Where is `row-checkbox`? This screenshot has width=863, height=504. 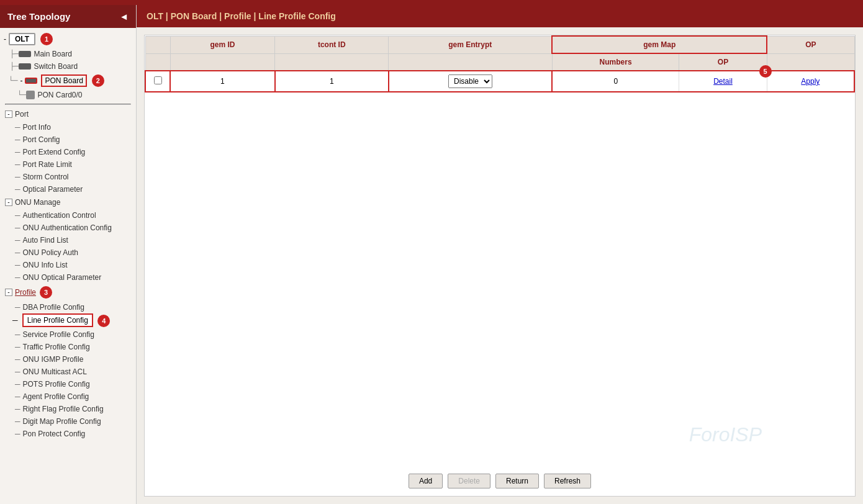 row-checkbox is located at coordinates (158, 81).